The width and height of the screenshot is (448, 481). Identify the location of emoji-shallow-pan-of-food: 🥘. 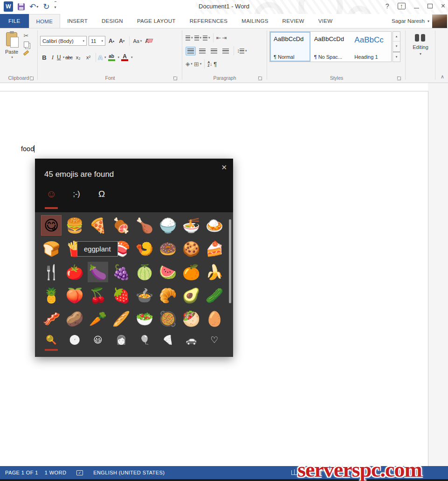
(168, 319).